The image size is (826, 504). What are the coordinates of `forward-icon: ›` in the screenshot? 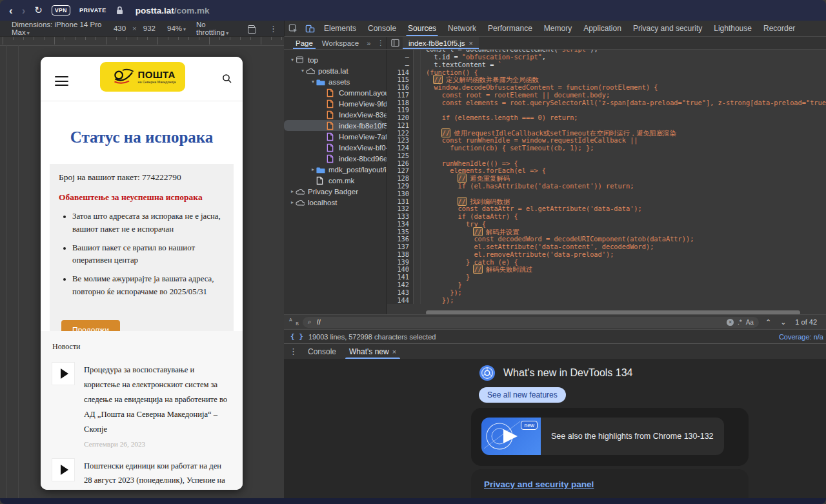 It's located at (24, 10).